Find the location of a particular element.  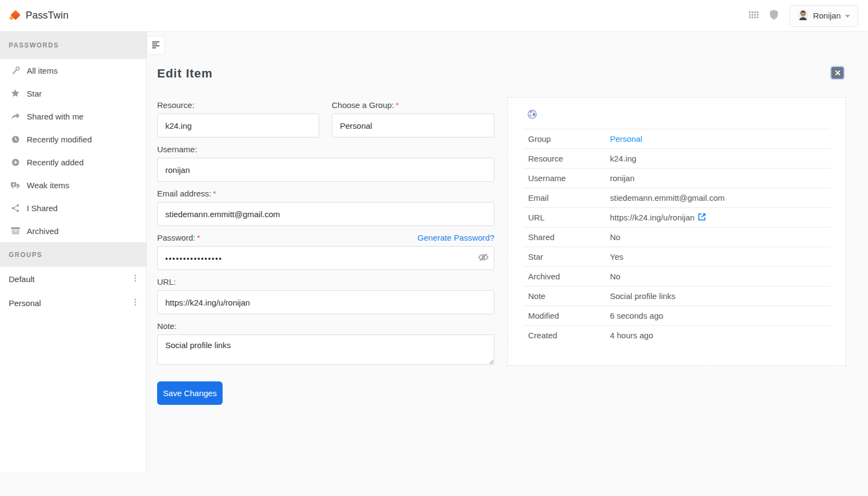

detail-row-archived: Archived No is located at coordinates (677, 276).